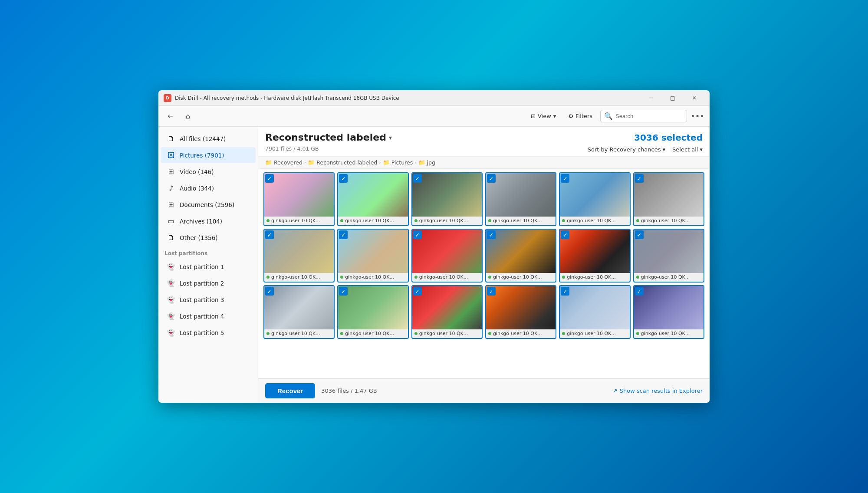  Describe the element at coordinates (208, 172) in the screenshot. I see `sidebar-item-video: ⊞ Video (146)` at that location.